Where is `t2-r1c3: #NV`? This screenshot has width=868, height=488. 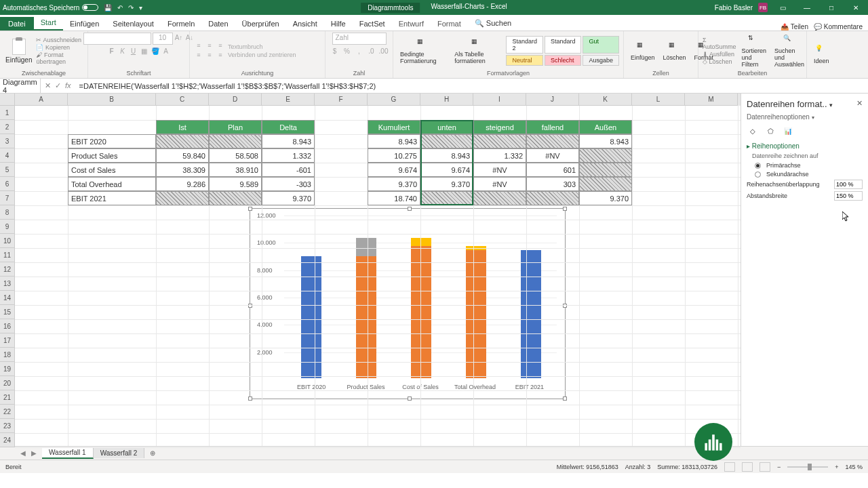 t2-r1c3: #NV is located at coordinates (553, 156).